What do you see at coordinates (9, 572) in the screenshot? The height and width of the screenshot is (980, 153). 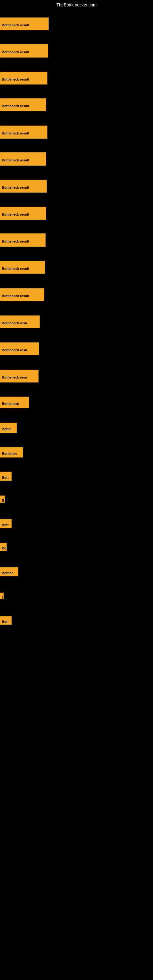 I see `bottleneck-result-label: Bottlen` at bounding box center [9, 572].